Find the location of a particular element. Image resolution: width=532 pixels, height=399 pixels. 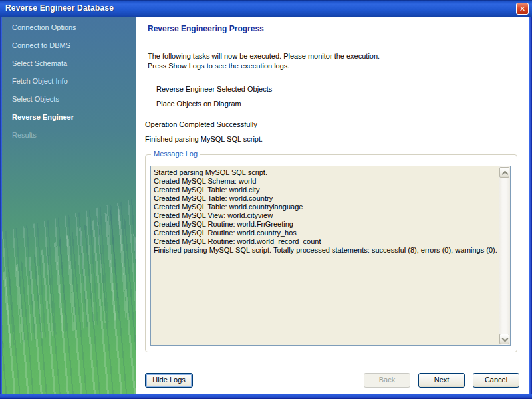

log-line: Created MySQL Table: world.country is located at coordinates (326, 198).